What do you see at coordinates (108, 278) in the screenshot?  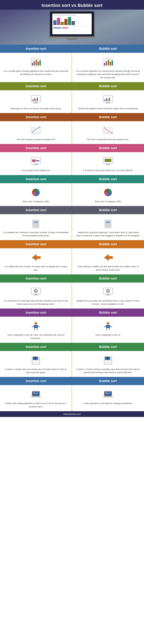 I see `section-right-header-8: Bubble sort` at bounding box center [108, 278].